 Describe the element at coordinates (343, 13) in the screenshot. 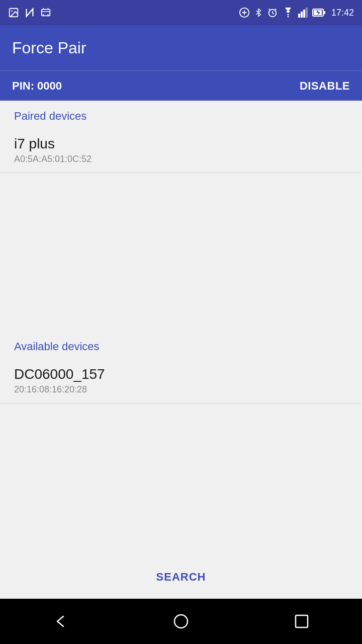

I see `status-time: 17:42` at that location.